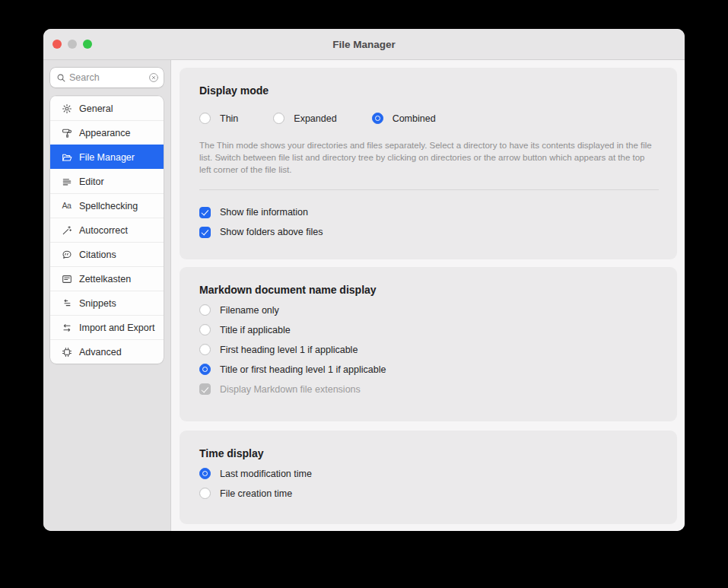  Describe the element at coordinates (289, 350) in the screenshot. I see `radio-label: First heading level 1 if applicable` at that location.